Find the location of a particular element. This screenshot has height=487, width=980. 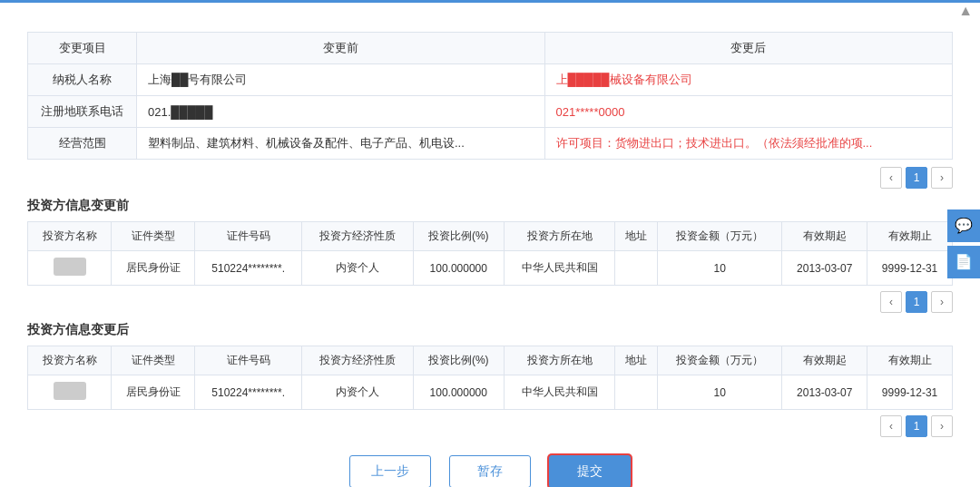

submit-button: 提交 is located at coordinates (590, 472).